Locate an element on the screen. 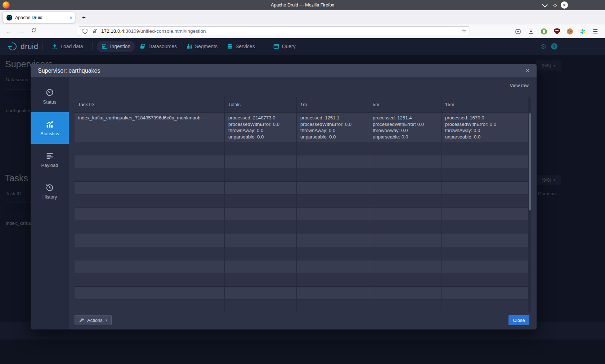 The width and height of the screenshot is (605, 364). nav-item-services: Services is located at coordinates (241, 46).